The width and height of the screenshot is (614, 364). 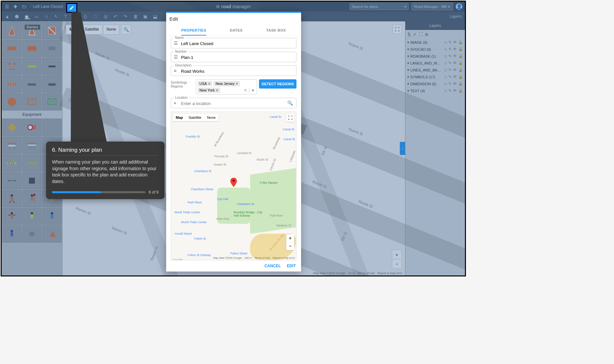 What do you see at coordinates (227, 84) in the screenshot?
I see `chip: New Jersey×` at bounding box center [227, 84].